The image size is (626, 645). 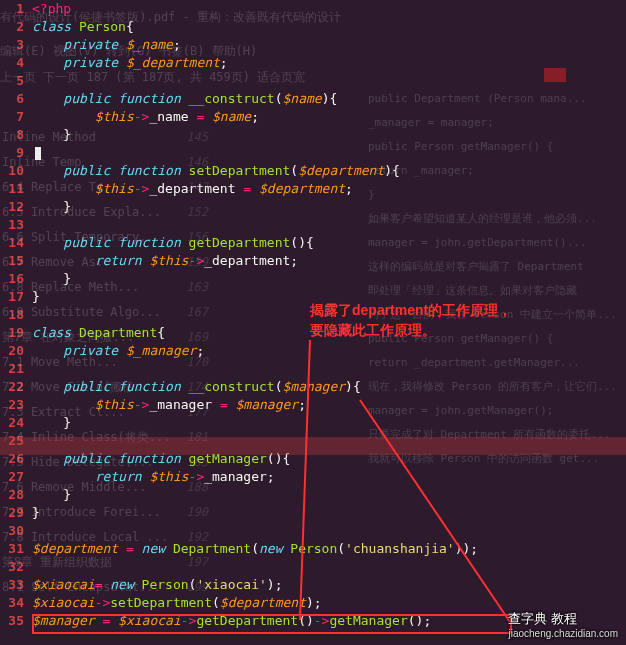 What do you see at coordinates (329, 117) in the screenshot?
I see `code-line: $this->_name = $name;` at bounding box center [329, 117].